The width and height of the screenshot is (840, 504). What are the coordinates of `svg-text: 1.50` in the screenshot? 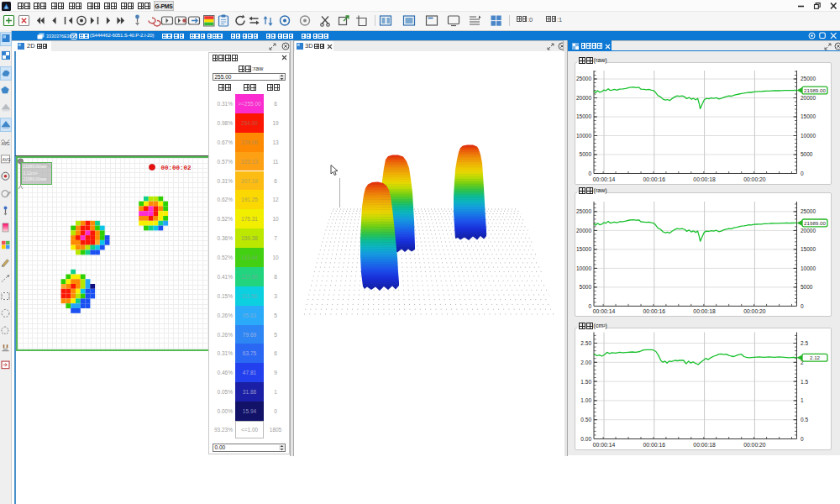 It's located at (586, 381).